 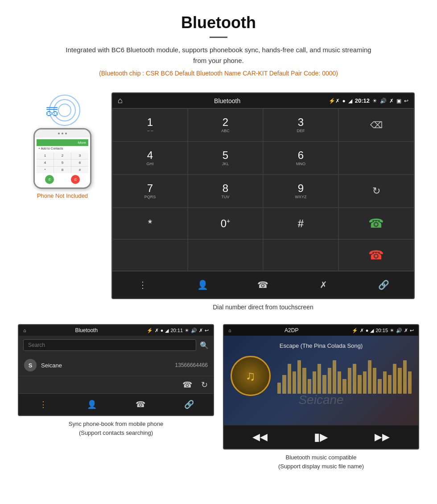 I want to click on pb-search-input, so click(x=110, y=345).